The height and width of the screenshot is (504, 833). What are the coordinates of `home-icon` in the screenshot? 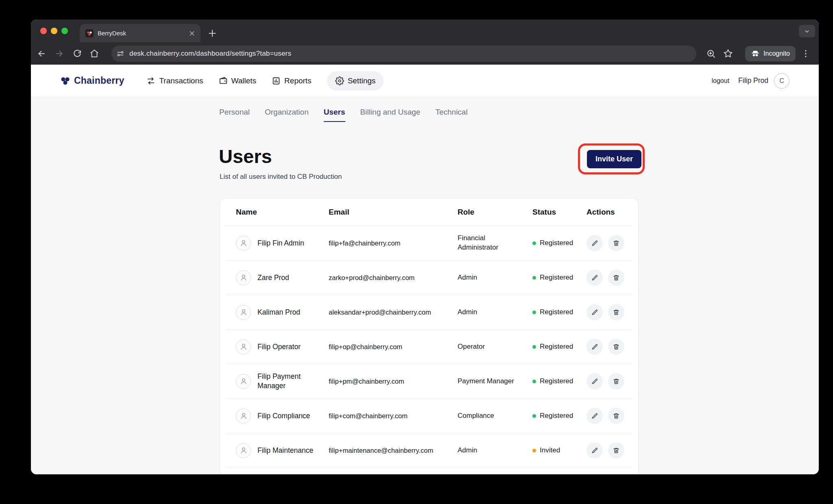 It's located at (94, 54).